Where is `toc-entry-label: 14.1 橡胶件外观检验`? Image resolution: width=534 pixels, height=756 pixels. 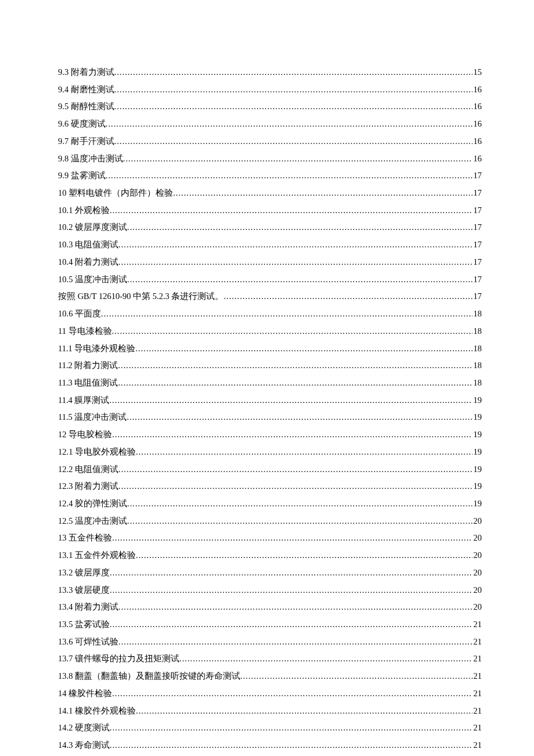
toc-entry-label: 14.1 橡胶件外观检验 is located at coordinates (97, 711).